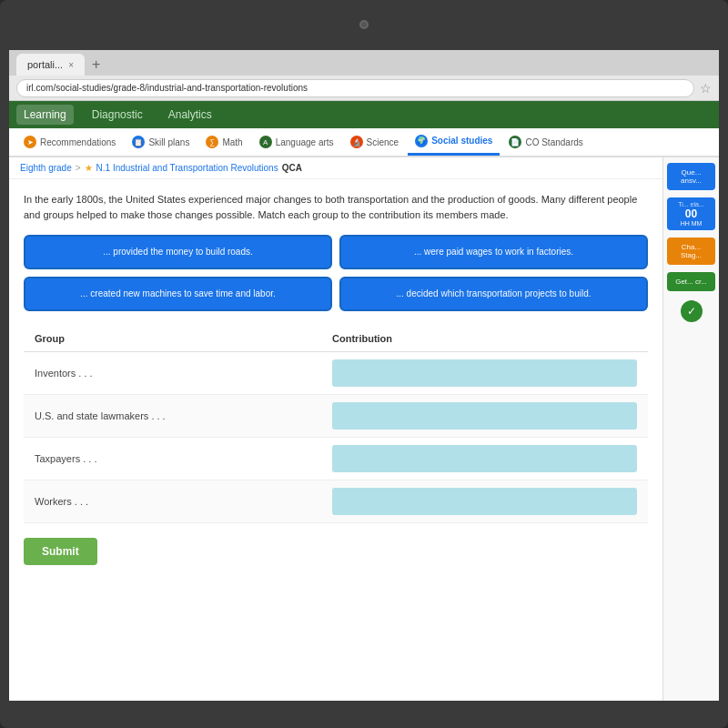 The height and width of the screenshot is (728, 728). I want to click on contribution-workers, so click(484, 502).